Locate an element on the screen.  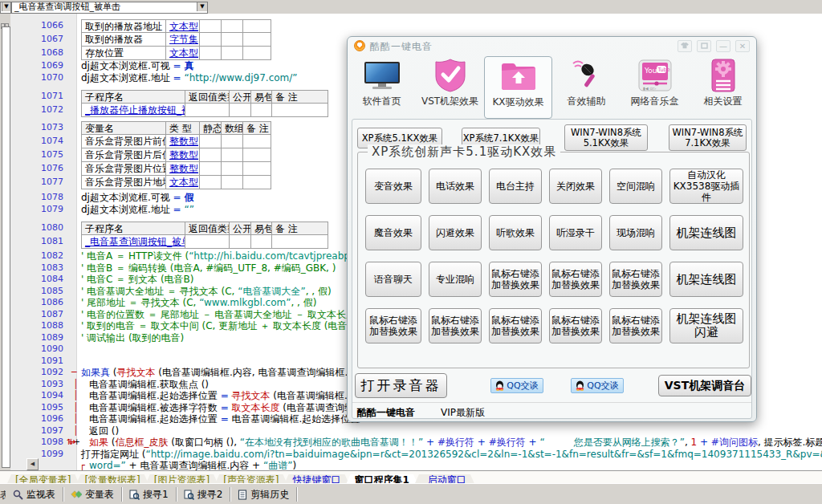
qq-chat-button-1: QQ交谈 is located at coordinates (517, 385).